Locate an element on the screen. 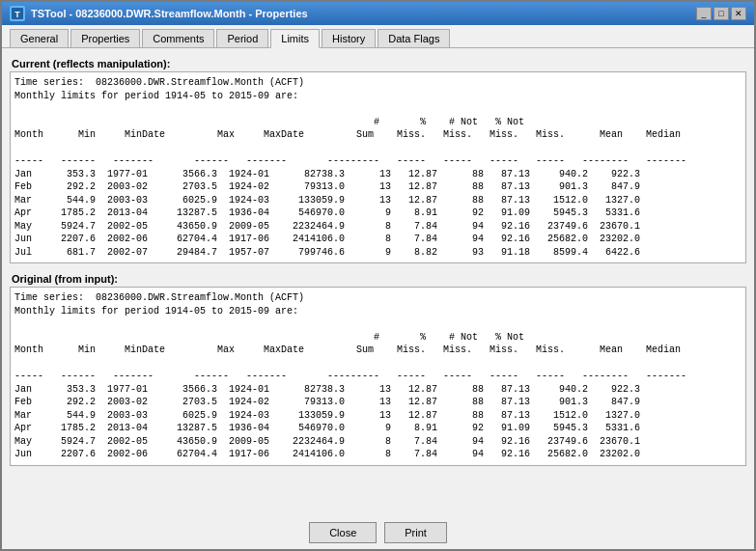 The image size is (756, 551). tab-general: General is located at coordinates (39, 39).